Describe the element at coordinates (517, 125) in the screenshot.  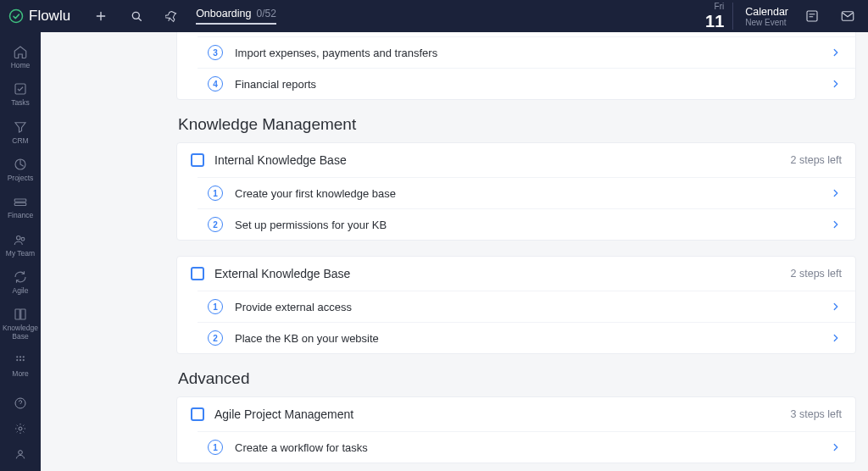
I see `section-title: Knowledge Management` at that location.